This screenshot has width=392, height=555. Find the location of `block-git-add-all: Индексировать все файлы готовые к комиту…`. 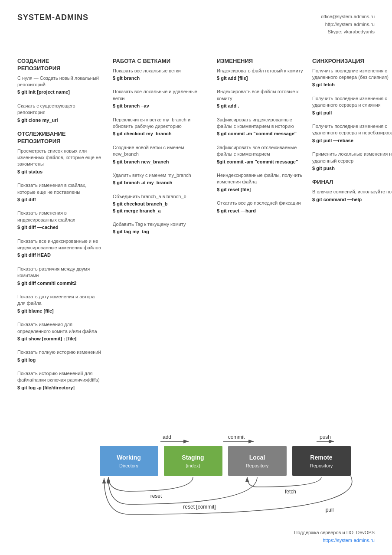

block-git-add-all: Индексировать все файлы готовые к комиту… is located at coordinates (260, 99).